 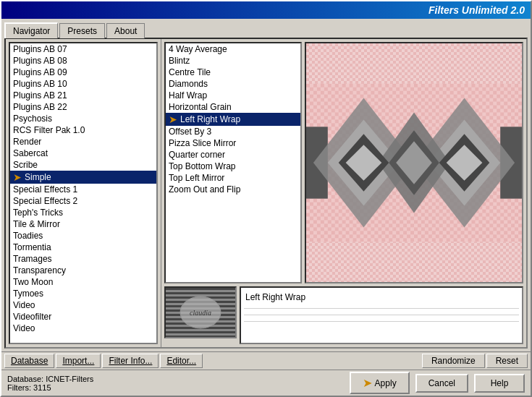 What do you see at coordinates (180, 61) in the screenshot?
I see `filter-item-label: Blintz` at bounding box center [180, 61].